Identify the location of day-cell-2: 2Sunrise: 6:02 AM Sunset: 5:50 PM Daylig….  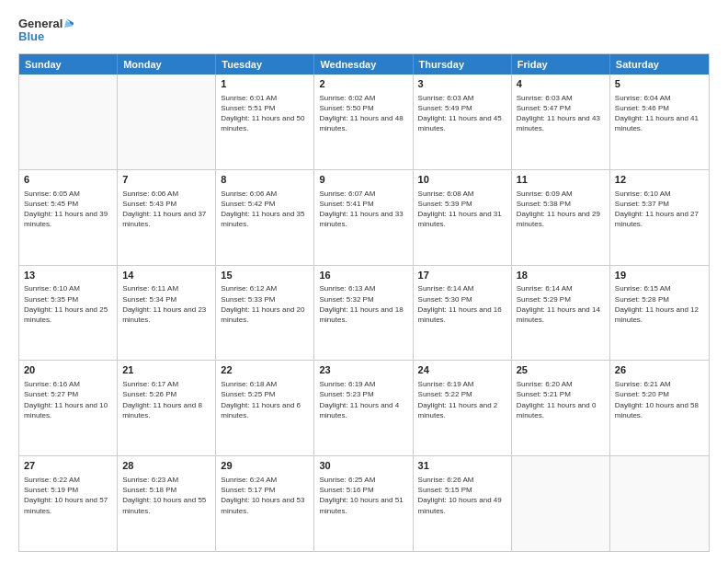
(364, 121).